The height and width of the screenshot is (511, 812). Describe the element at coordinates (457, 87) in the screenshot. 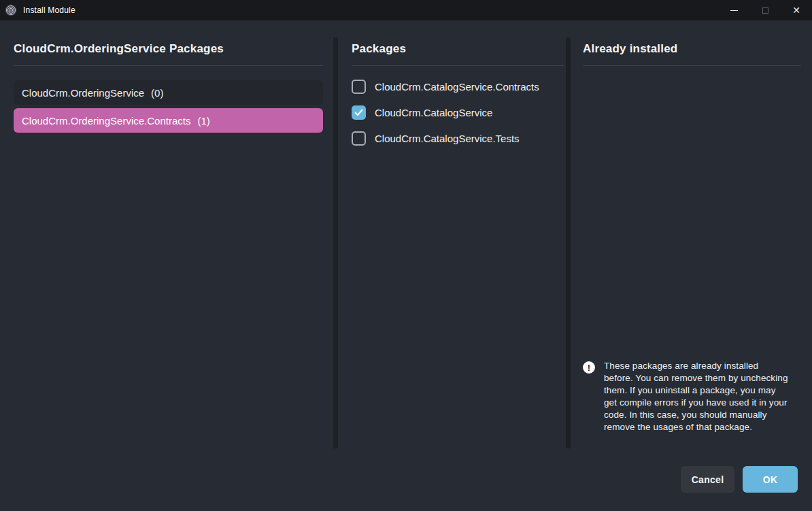

I see `package-label: CloudCrm.CatalogService.Contracts` at that location.